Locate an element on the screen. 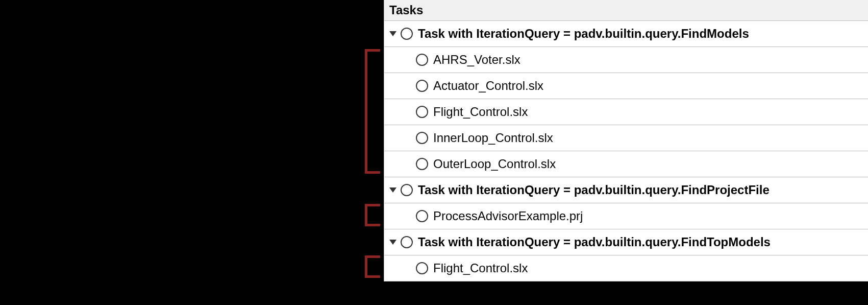  task-child-row: InnerLoop_Control.slx is located at coordinates (626, 138).